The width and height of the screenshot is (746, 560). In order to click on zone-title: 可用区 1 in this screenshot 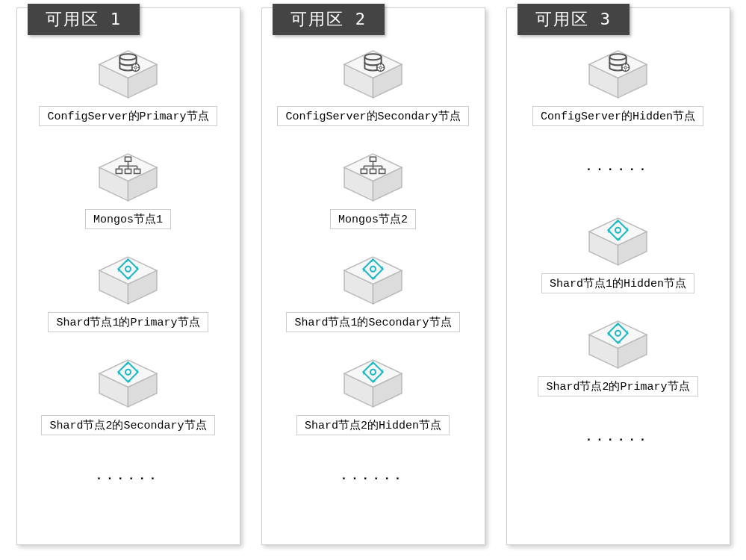, I will do `click(84, 19)`.